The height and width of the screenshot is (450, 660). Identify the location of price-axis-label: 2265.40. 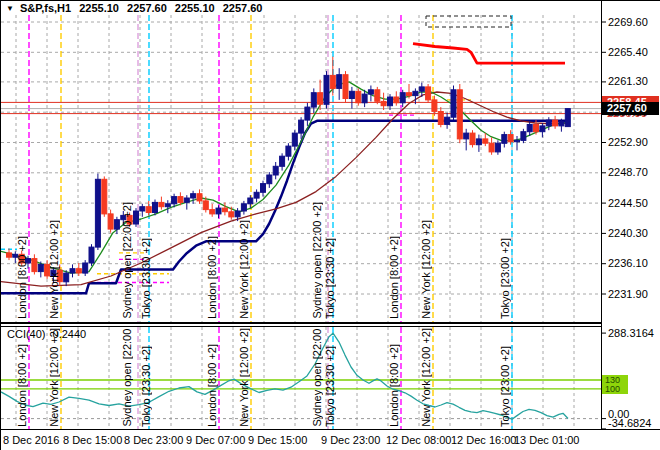
(628, 52).